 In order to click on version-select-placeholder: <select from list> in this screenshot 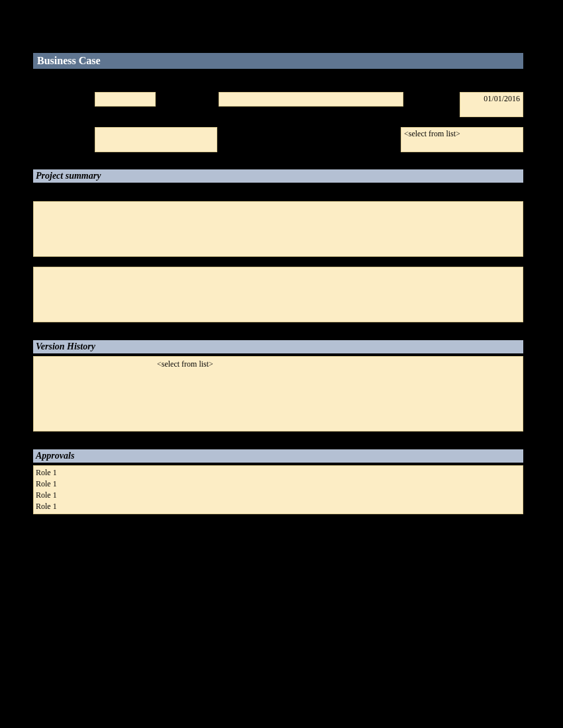, I will do `click(185, 364)`.